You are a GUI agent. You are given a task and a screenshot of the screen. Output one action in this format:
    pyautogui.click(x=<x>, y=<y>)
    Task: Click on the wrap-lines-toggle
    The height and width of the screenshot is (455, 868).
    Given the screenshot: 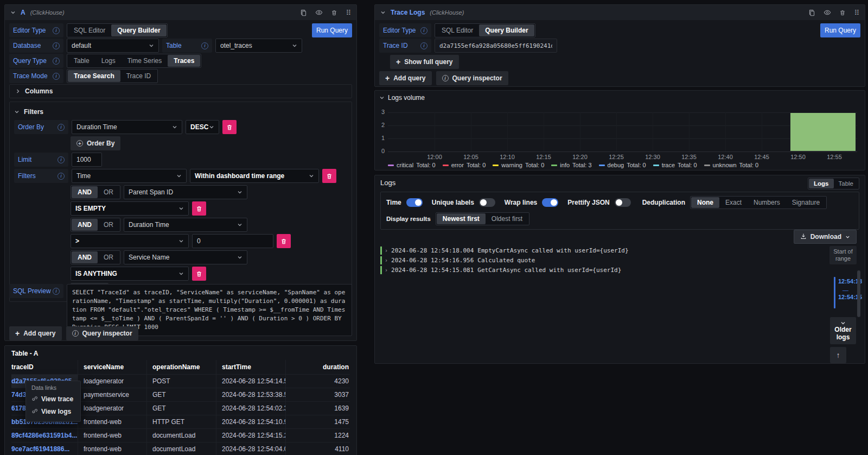 What is the action you would take?
    pyautogui.click(x=550, y=203)
    